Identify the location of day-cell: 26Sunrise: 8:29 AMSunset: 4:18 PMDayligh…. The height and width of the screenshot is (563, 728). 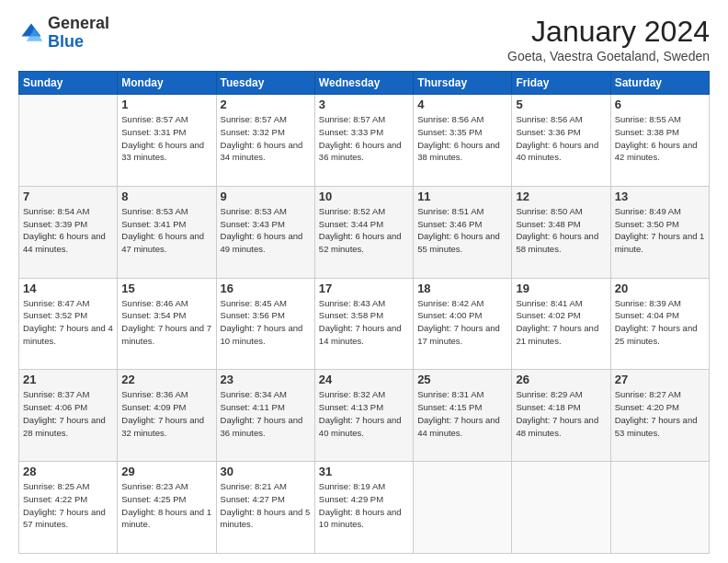
(561, 416).